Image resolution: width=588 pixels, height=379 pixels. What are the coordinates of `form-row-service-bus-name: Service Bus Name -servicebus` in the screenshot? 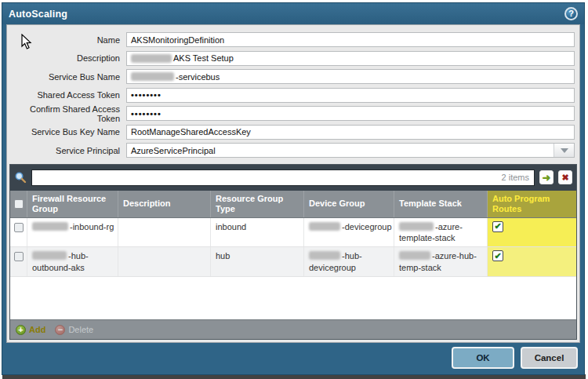 It's located at (293, 77).